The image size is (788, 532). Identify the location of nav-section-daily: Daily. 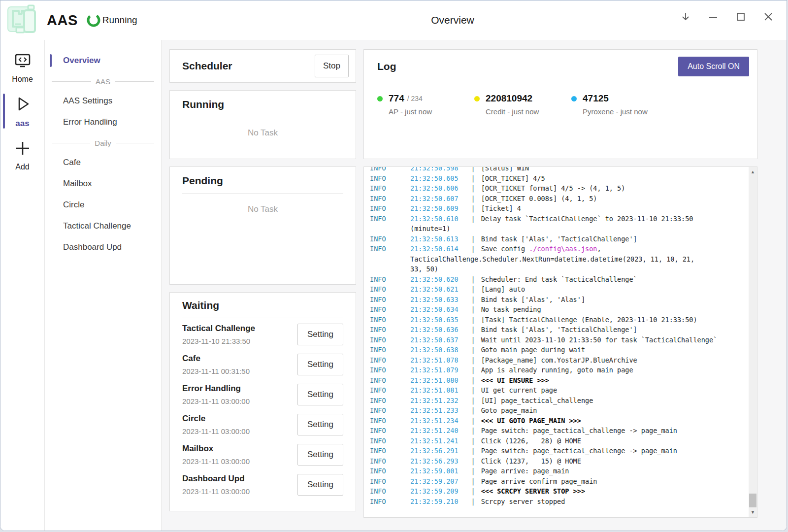
(103, 143).